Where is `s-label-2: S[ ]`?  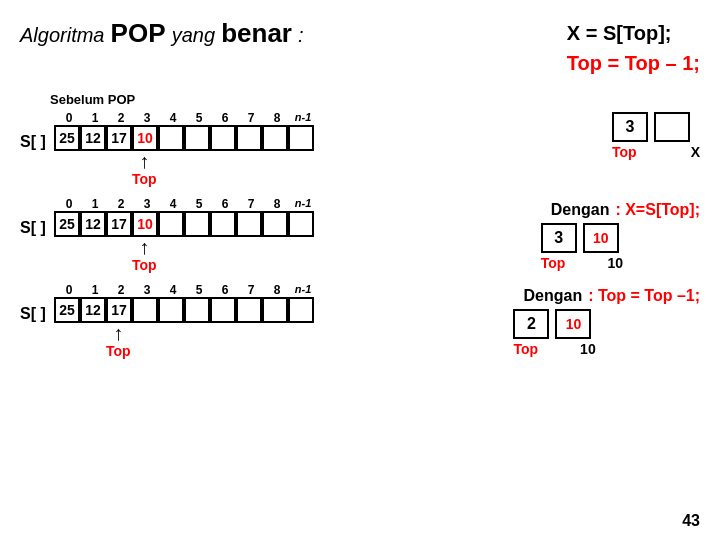
s-label-2: S[ ] is located at coordinates (34, 228).